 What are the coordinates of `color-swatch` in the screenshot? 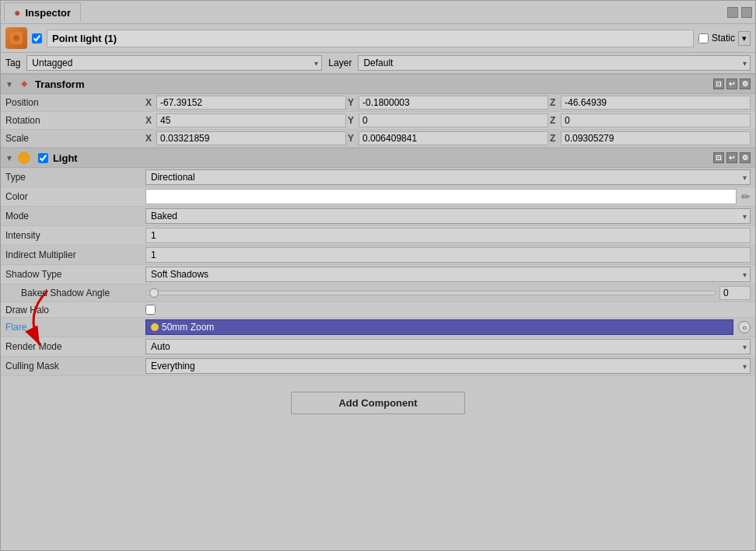 It's located at (441, 197).